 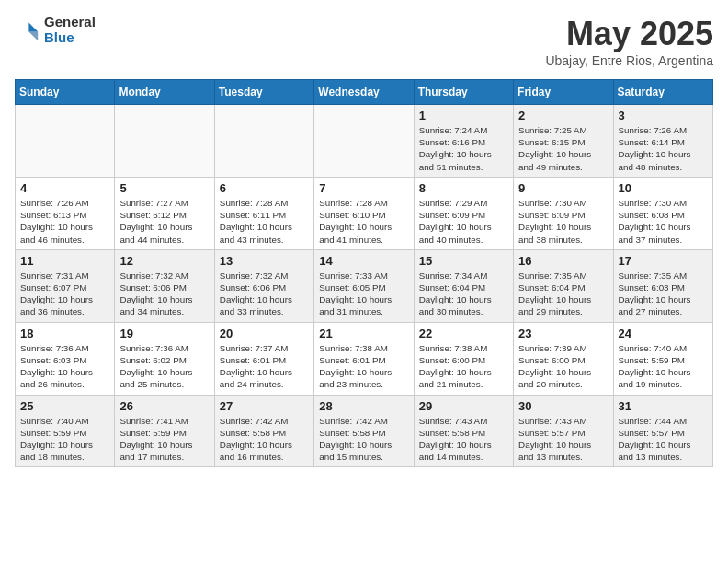 I want to click on day-number: 16, so click(x=563, y=261).